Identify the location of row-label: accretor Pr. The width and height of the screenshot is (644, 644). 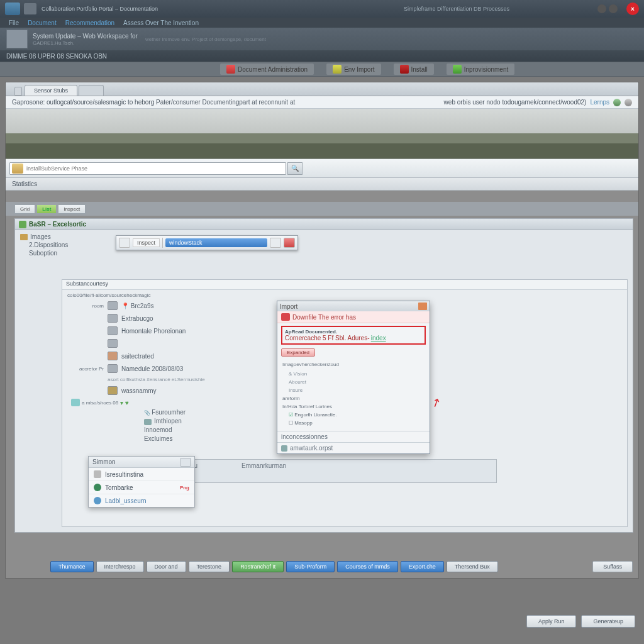
(86, 369).